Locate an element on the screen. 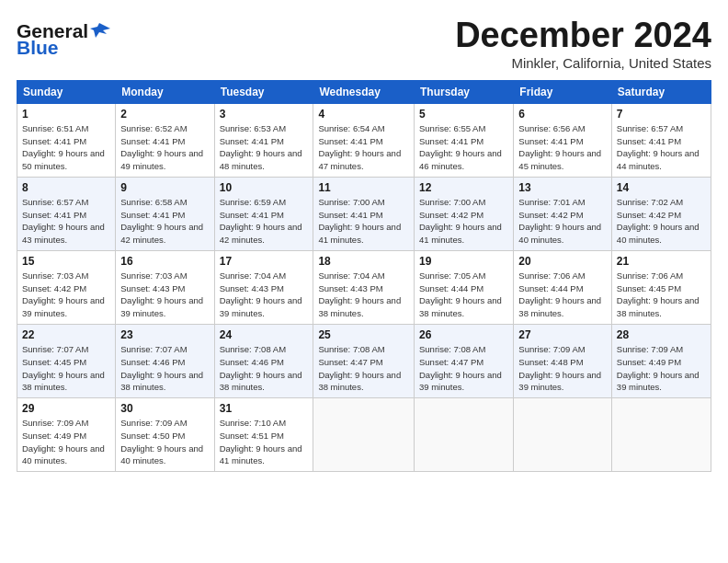  week-row-2: 8Sunrise: 6:57 AMSunset: 4:41 PMDaylight… is located at coordinates (364, 213).